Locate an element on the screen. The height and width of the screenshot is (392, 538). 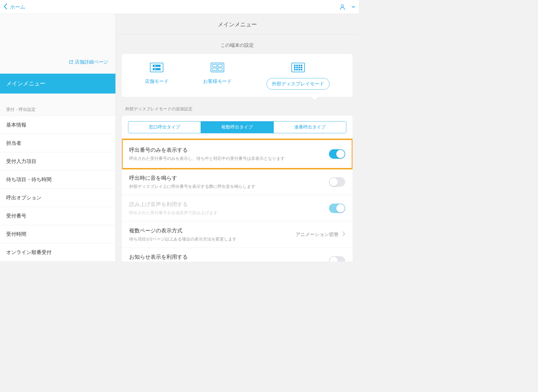
sidebar-item-input-items: 受付入力項目 is located at coordinates (58, 161).